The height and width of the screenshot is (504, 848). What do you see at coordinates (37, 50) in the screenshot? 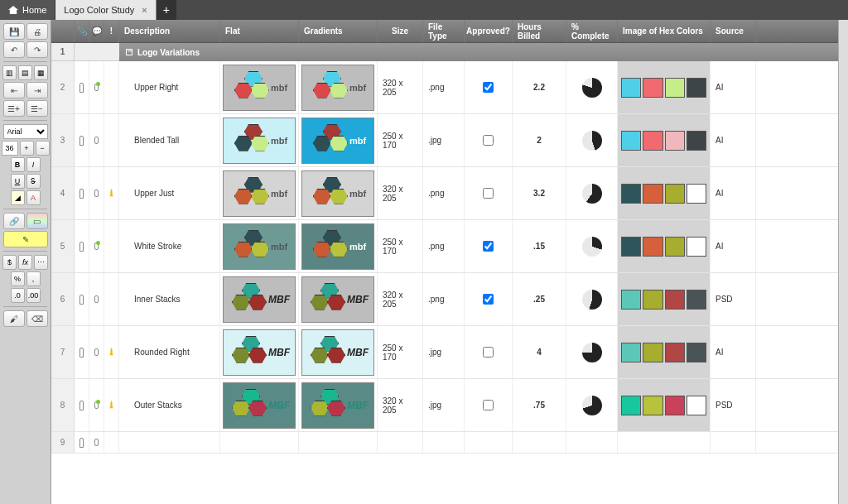
I see `redo-button: ↷` at bounding box center [37, 50].